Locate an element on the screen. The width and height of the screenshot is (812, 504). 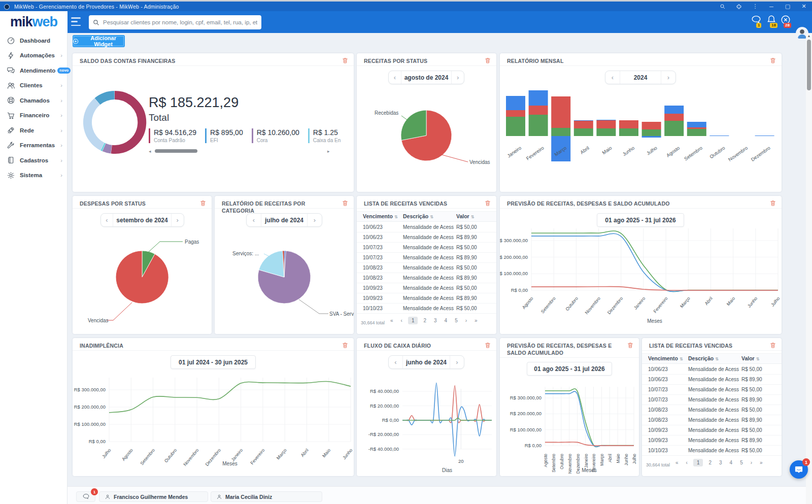
account-item: R$ 10.260,00Cora is located at coordinates (276, 136).